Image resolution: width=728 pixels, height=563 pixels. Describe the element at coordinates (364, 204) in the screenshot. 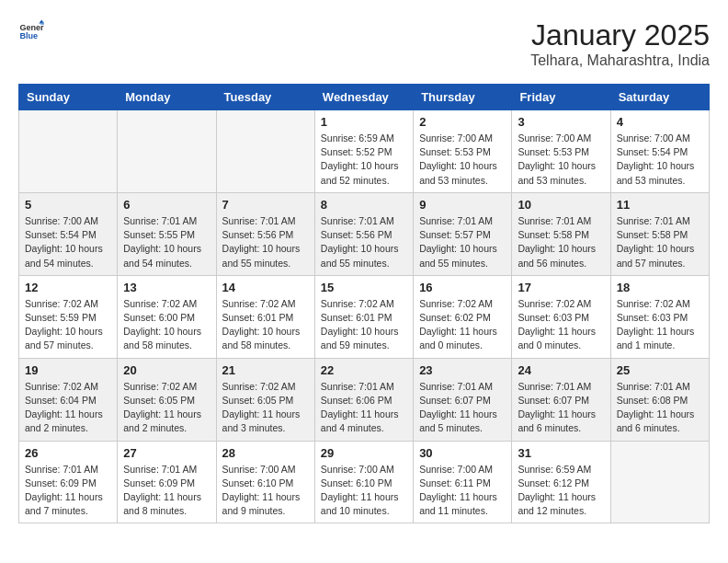

I see `day-number: 8` at that location.